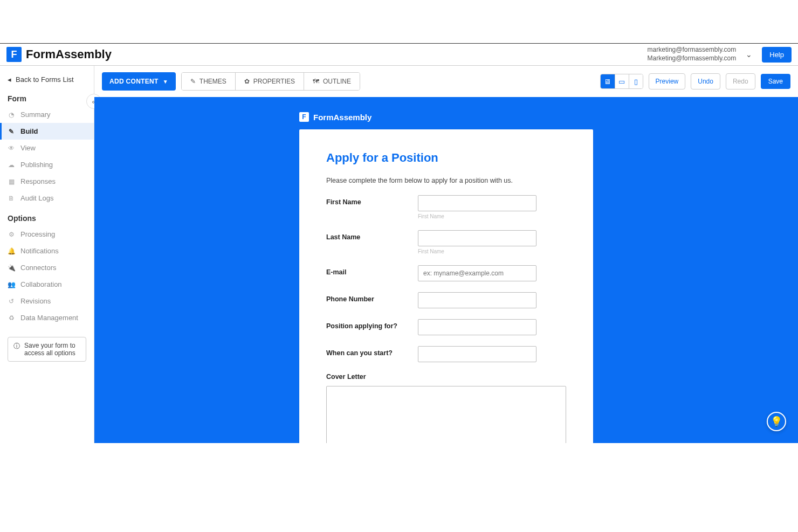  I want to click on sidebar-item-label: View, so click(28, 148).